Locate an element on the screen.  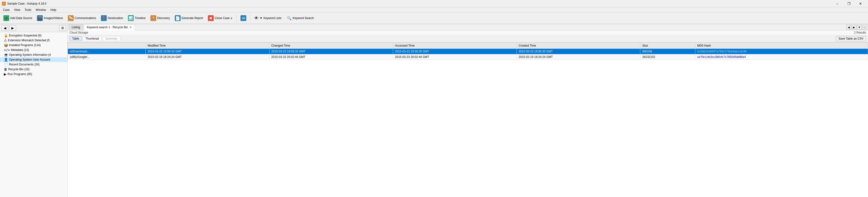
tab-nav-prev: ◀ is located at coordinates (849, 27).